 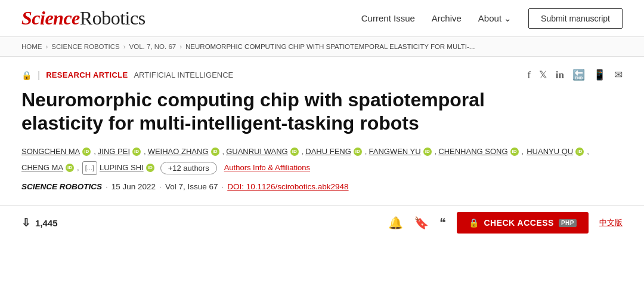 I want to click on doi-link: DOI: 10.1126/scirobotics.abk2948, so click(x=287, y=186).